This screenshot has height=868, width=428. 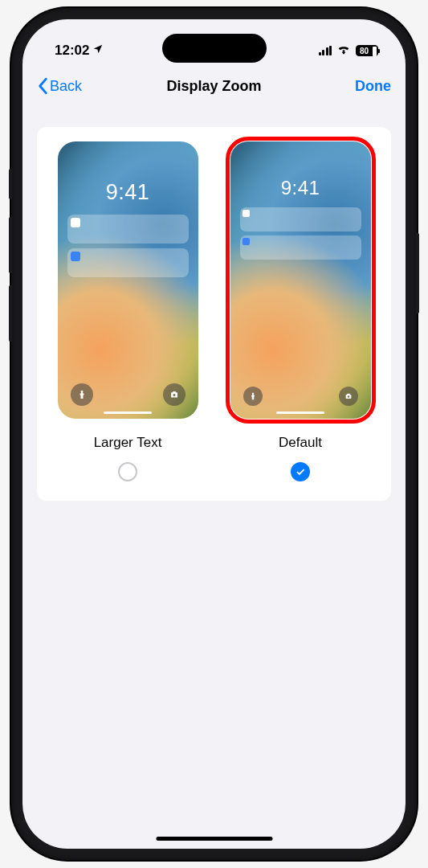 What do you see at coordinates (368, 51) in the screenshot?
I see `battery-icon: 80` at bounding box center [368, 51].